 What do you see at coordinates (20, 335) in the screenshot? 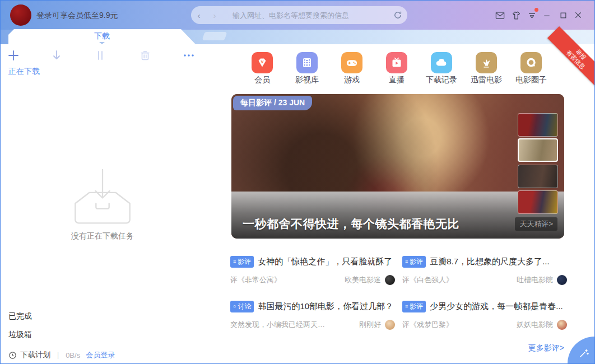
I see `sidebar-item-trash: 垃圾箱` at bounding box center [20, 335].